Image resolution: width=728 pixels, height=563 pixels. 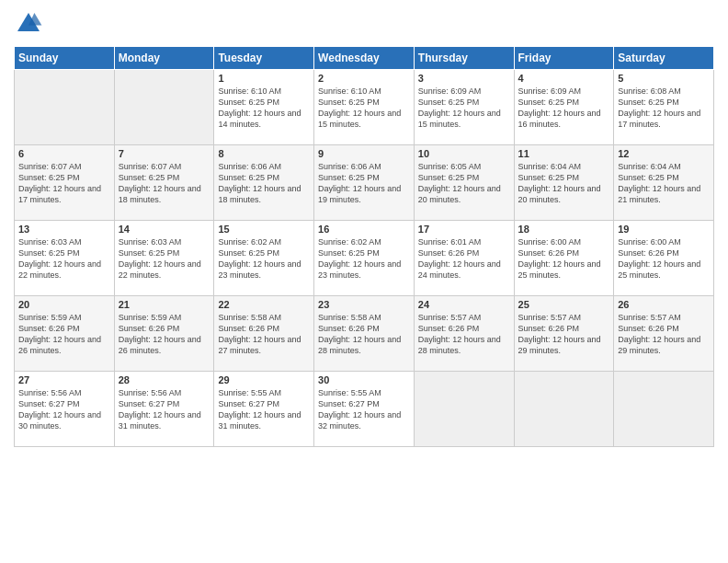 What do you see at coordinates (364, 334) in the screenshot?
I see `calendar-cell: 23Sunrise: 5:58 AM Sunset: 6:26 PM Dayli…` at bounding box center [364, 334].